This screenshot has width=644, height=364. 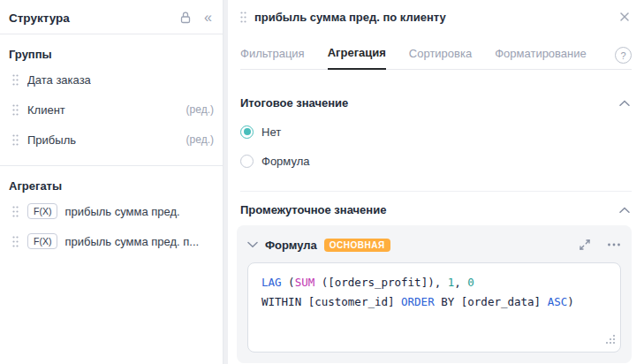 What do you see at coordinates (111, 140) in the screenshot?
I see `group-item-profit: Прибыль (ред.)` at bounding box center [111, 140].